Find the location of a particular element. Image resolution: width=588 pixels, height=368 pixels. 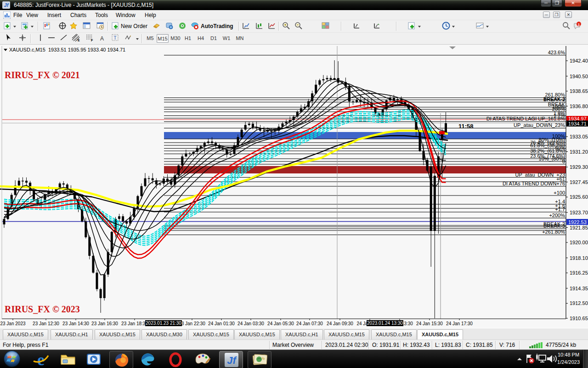

svg-text: 24 Jan 01:30 is located at coordinates (221, 324).